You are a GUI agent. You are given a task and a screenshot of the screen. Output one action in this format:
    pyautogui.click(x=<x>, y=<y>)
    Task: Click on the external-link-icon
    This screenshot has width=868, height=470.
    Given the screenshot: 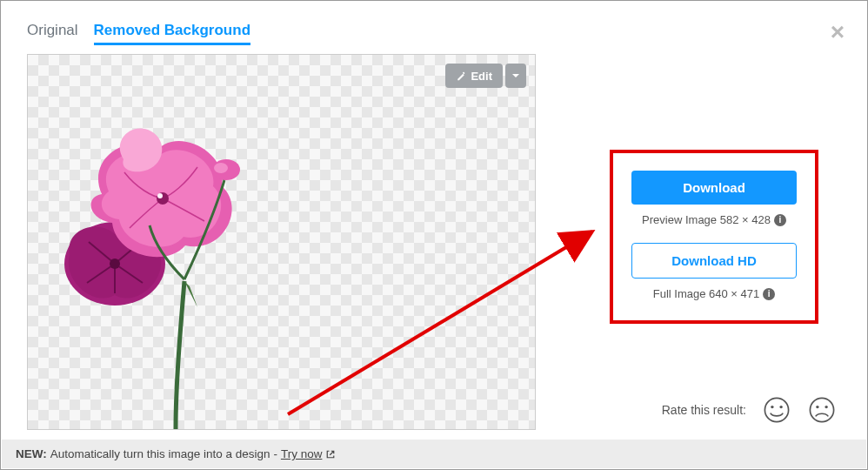 What is the action you would take?
    pyautogui.click(x=331, y=454)
    